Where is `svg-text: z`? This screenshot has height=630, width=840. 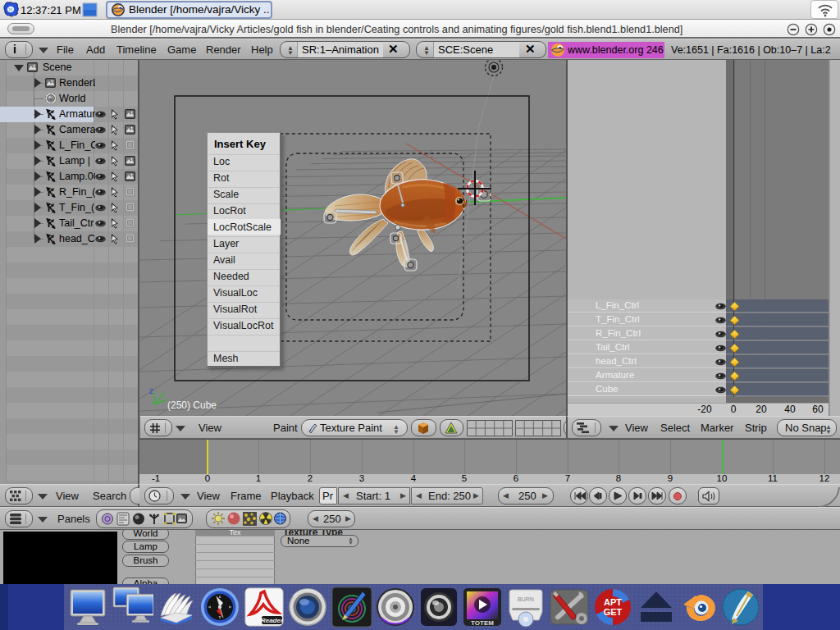 svg-text: z is located at coordinates (151, 390).